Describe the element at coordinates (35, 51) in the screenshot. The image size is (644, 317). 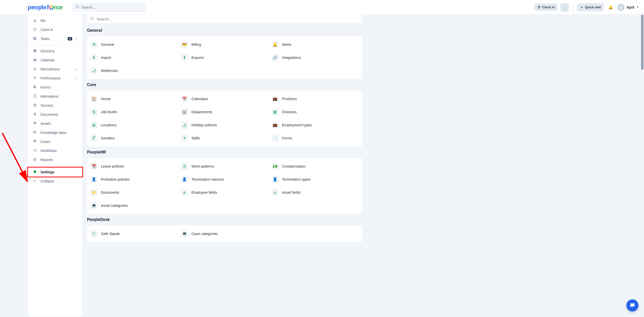
I see `book-icon` at that location.